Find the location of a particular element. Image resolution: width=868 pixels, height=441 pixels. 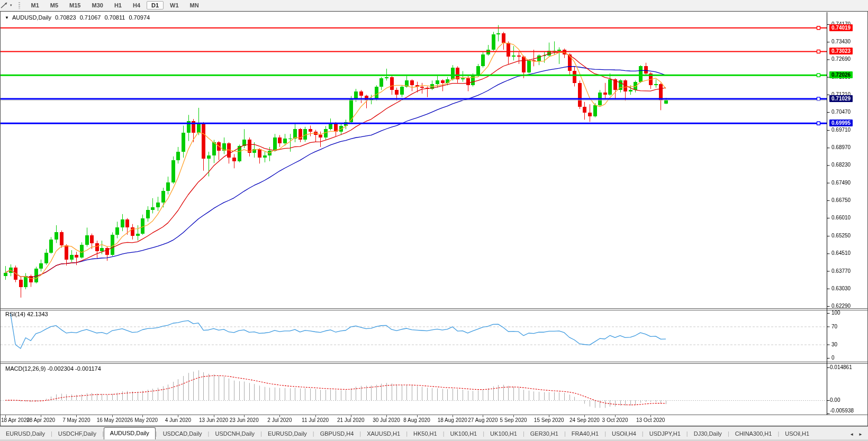

symbol-tab-ger30-h1: GER30,H1 is located at coordinates (544, 434).